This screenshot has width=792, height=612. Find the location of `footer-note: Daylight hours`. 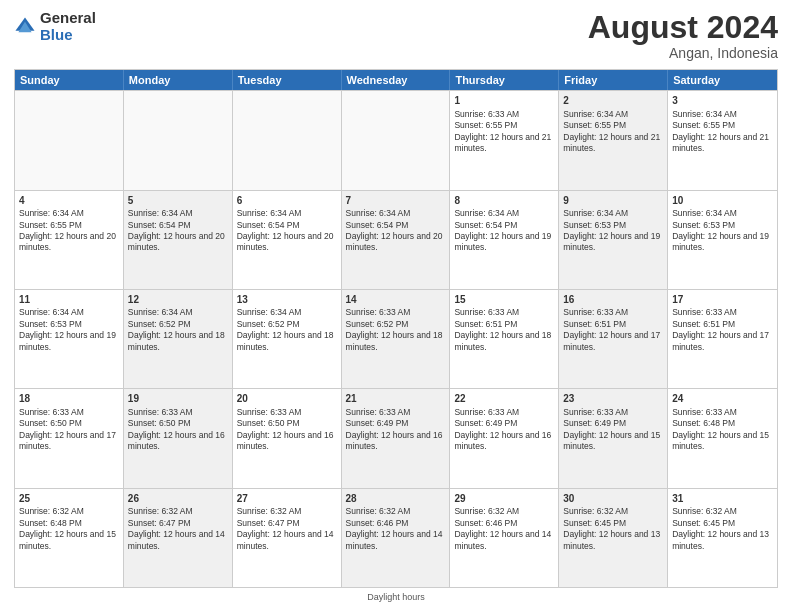

footer-note: Daylight hours is located at coordinates (396, 597).